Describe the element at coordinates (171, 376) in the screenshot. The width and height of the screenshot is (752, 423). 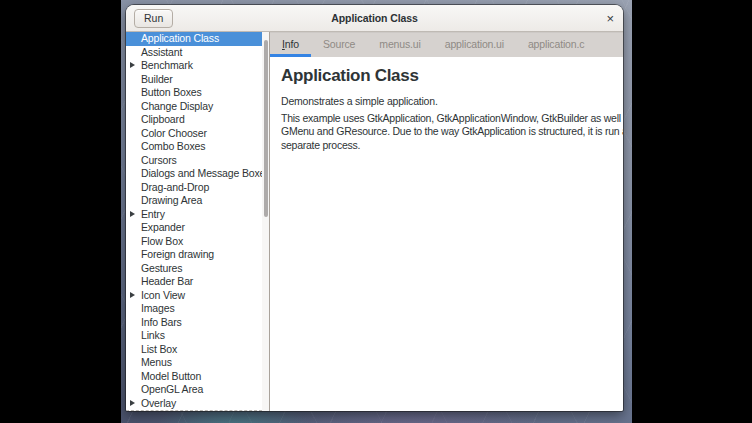
I see `sidebar-item-label: Model Button` at that location.